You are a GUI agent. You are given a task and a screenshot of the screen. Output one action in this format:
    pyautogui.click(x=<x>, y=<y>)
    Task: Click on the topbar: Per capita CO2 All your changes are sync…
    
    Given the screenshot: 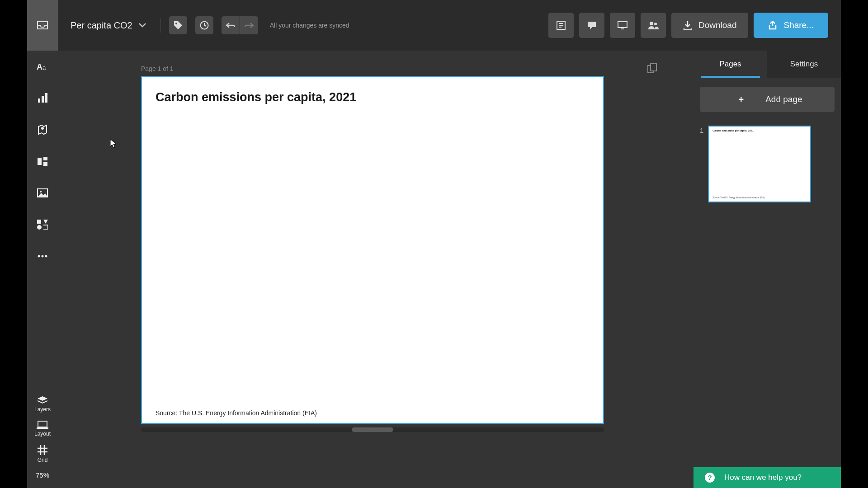 What is the action you would take?
    pyautogui.click(x=449, y=25)
    